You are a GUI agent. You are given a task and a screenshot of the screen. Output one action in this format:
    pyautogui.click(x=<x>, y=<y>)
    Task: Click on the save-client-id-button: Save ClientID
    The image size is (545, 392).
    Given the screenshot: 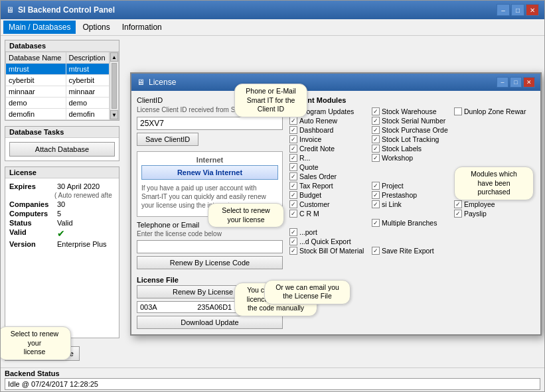 What is the action you would take?
    pyautogui.click(x=167, y=139)
    